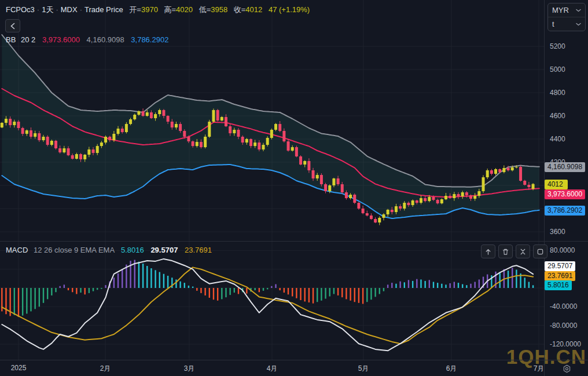  What do you see at coordinates (104, 9) in the screenshot?
I see `price-type: Trade Price` at bounding box center [104, 9].